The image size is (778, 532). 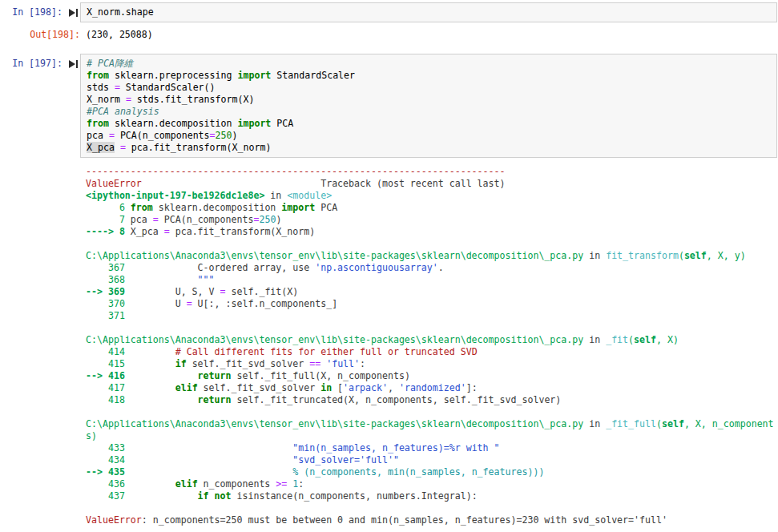 I want to click on code-line: 370 U = U[:, :self.n_components_], so click(x=431, y=304).